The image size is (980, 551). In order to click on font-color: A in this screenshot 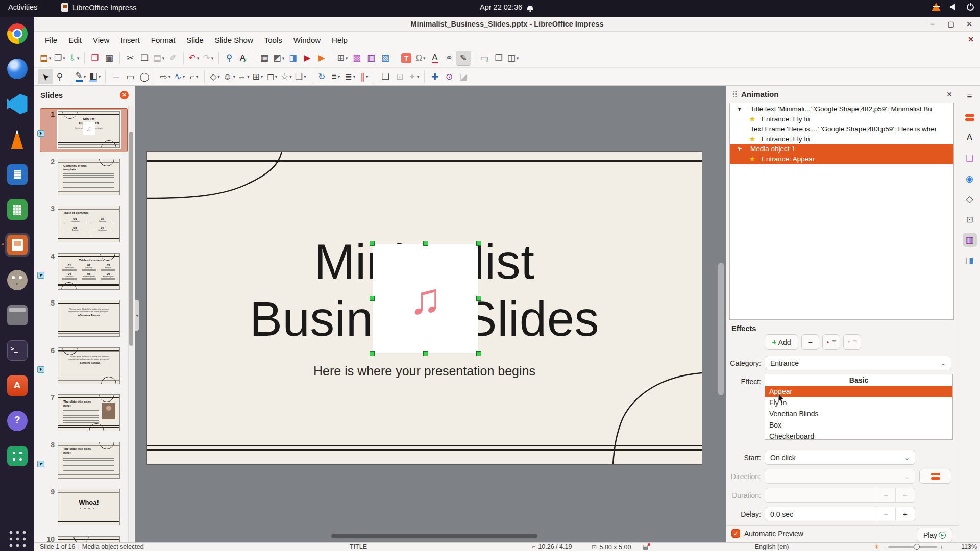, I will do `click(435, 58)`.